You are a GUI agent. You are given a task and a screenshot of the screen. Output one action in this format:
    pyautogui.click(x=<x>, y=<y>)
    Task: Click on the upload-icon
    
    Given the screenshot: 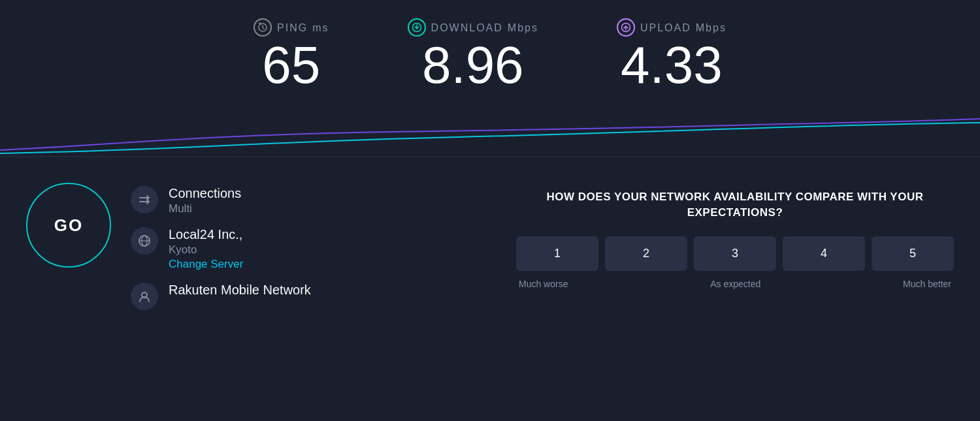 What is the action you would take?
    pyautogui.click(x=626, y=27)
    